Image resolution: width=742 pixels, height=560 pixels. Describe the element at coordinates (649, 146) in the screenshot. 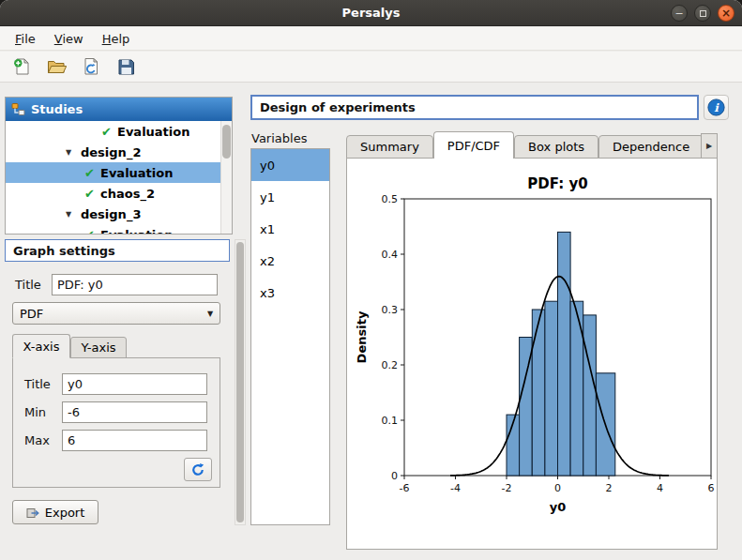

I see `tab-dependence: Dependence` at that location.